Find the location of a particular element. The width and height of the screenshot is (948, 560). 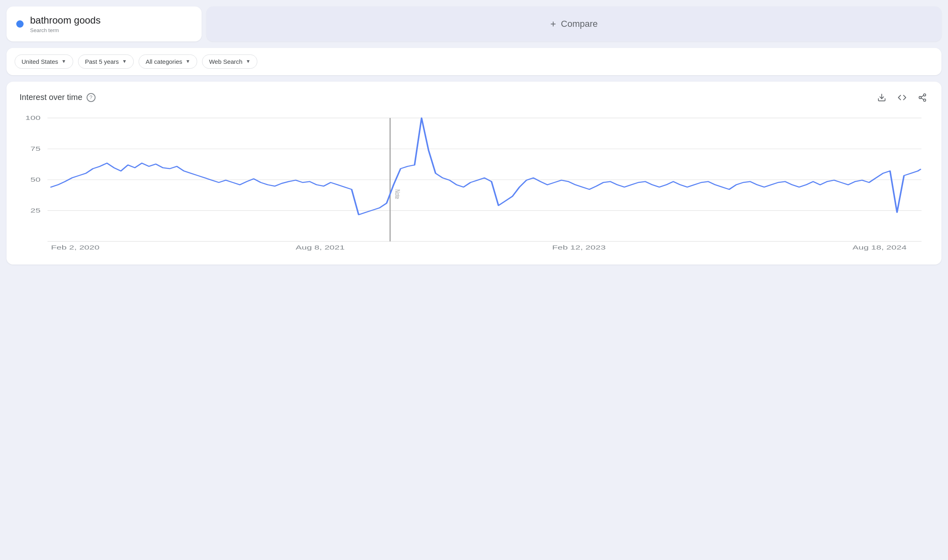

filter-search-type: Web Search ▼ is located at coordinates (230, 62).